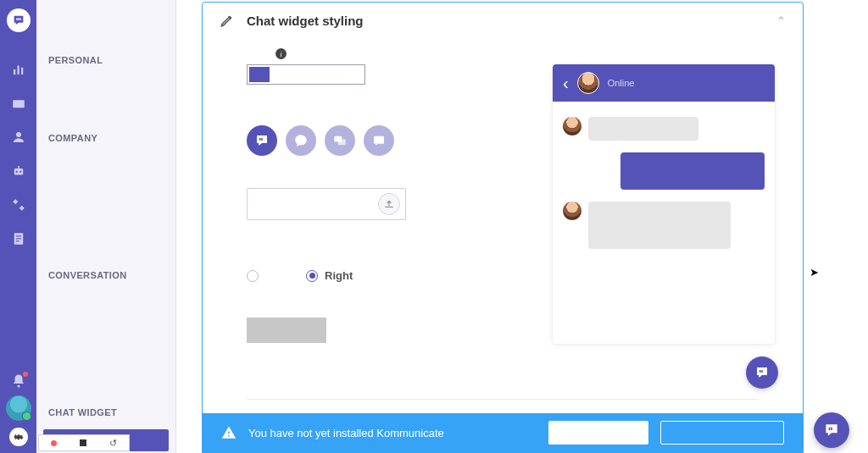  I want to click on banner-secondary-button, so click(722, 433).